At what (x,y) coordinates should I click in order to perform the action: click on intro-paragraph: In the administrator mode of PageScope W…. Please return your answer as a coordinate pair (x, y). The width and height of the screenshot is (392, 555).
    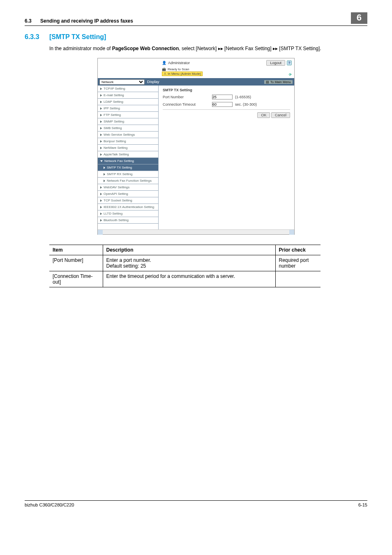
    Looking at the image, I should click on (208, 49).